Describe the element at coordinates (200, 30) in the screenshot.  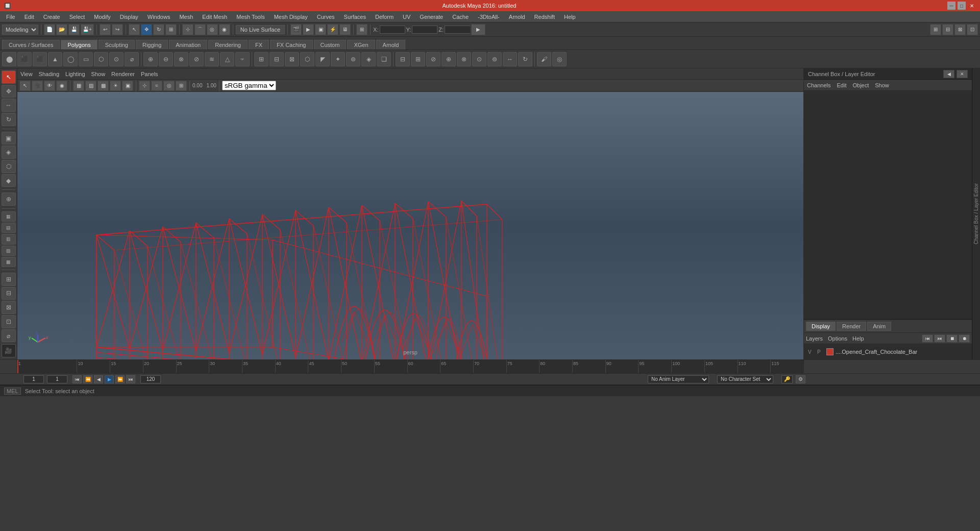
I see `snap-curve-button: ⌒` at that location.